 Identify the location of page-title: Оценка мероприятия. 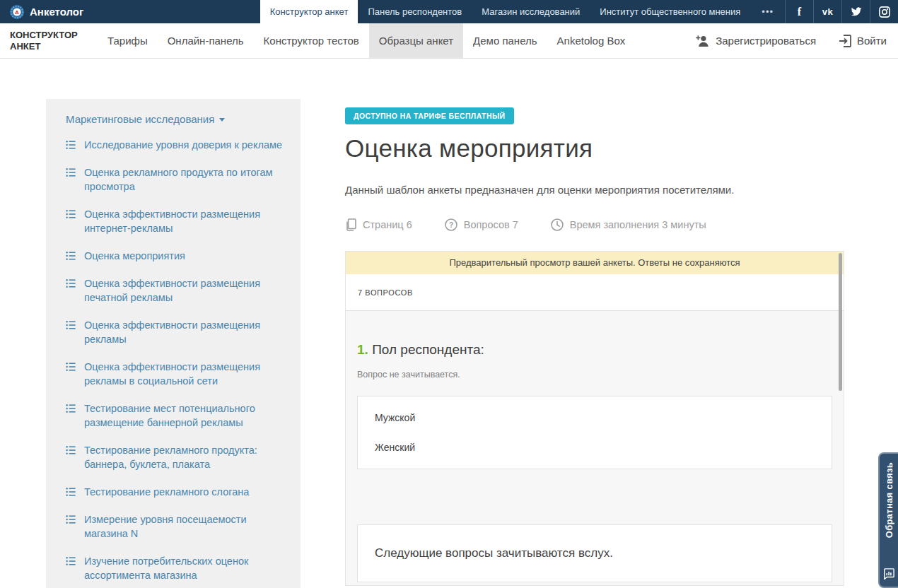
(595, 148).